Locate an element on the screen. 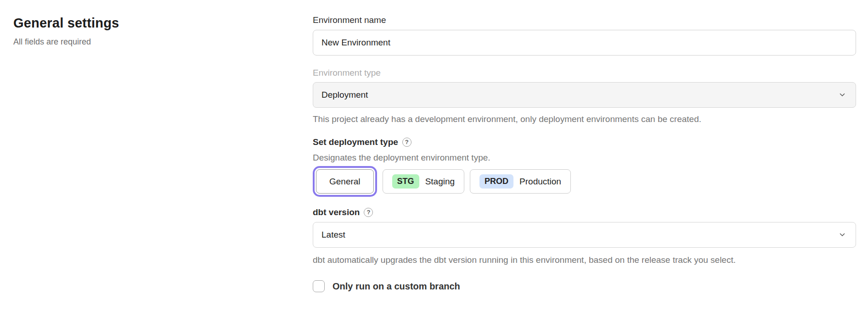 This screenshot has height=311, width=868. environment-type-select: Deployment is located at coordinates (584, 95).